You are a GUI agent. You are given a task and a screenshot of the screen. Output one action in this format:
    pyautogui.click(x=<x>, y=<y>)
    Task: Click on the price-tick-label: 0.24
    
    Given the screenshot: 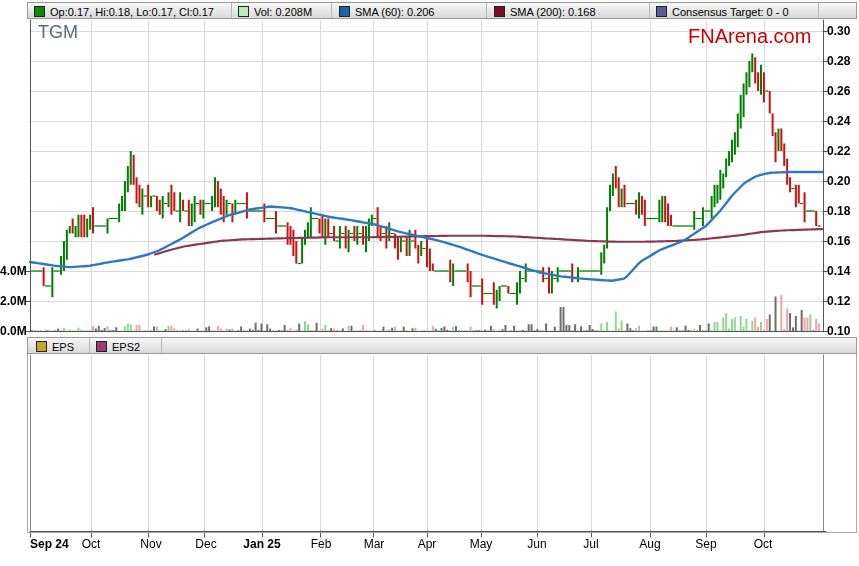 What is the action you would take?
    pyautogui.click(x=838, y=121)
    